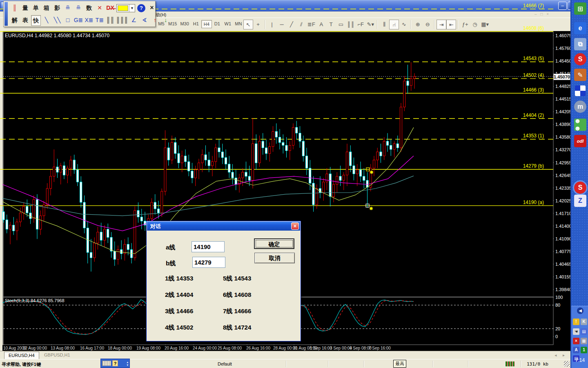 The height and width of the screenshot is (368, 588). What do you see at coordinates (475, 25) in the screenshot?
I see `periods-button: ◷` at bounding box center [475, 25].